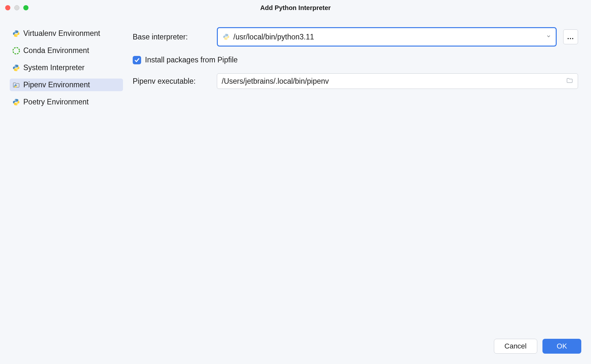 The width and height of the screenshot is (591, 364). I want to click on base-interpreter-value: /usr/local/bin/python3.11, so click(388, 37).